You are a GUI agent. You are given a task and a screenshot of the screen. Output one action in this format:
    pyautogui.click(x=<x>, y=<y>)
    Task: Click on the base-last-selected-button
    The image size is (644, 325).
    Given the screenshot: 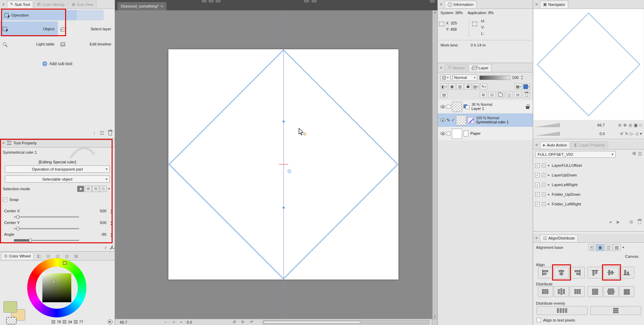 What is the action you would take?
    pyautogui.click(x=617, y=247)
    